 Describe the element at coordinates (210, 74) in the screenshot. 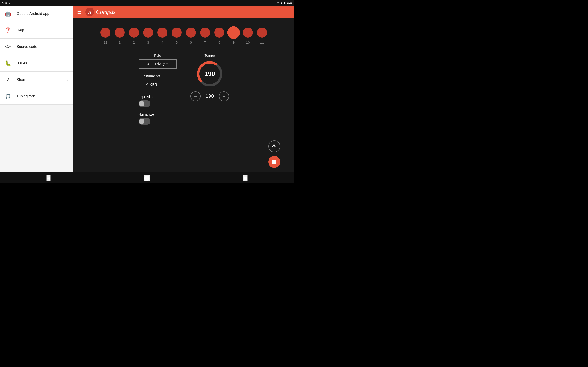

I see `tempo-dial: 190` at that location.